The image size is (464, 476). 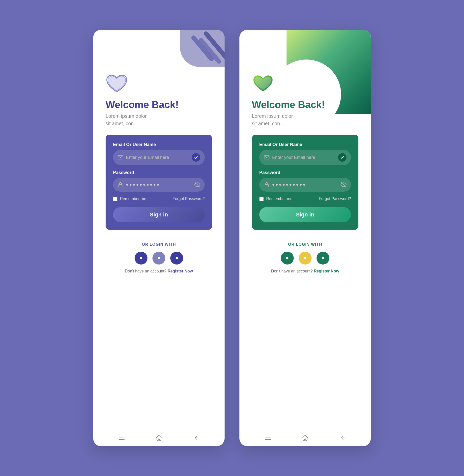 What do you see at coordinates (326, 271) in the screenshot?
I see `register-link-2: Register Now` at bounding box center [326, 271].